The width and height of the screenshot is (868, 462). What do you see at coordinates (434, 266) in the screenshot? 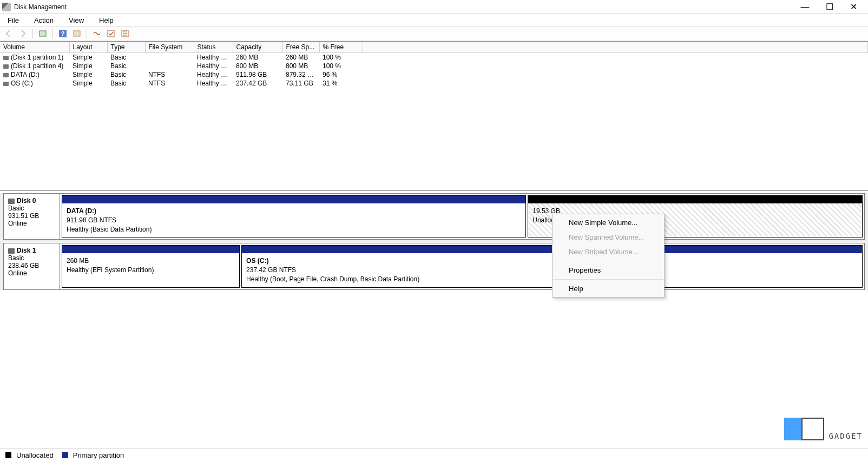
I see `disk-row: Disk 1Basic238.46 GBOnline260 MBHealthy …` at bounding box center [434, 266].